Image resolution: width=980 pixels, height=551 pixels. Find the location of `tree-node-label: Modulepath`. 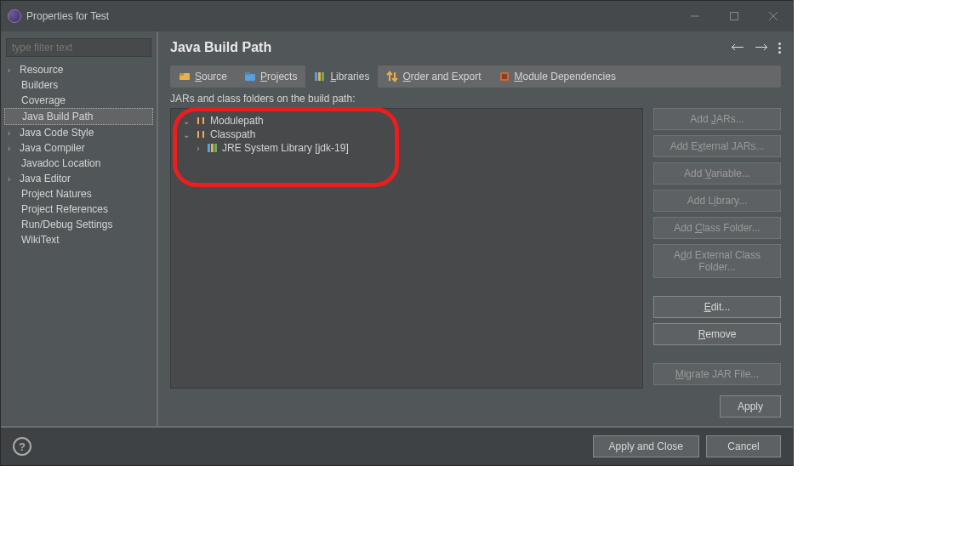

tree-node-label: Modulepath is located at coordinates (236, 121).